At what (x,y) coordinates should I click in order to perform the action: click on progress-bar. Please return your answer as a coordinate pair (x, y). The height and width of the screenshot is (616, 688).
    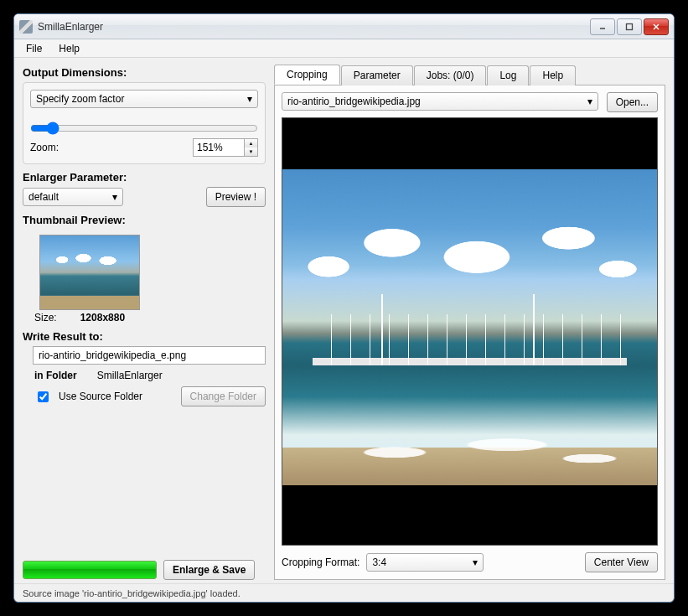
    Looking at the image, I should click on (90, 570).